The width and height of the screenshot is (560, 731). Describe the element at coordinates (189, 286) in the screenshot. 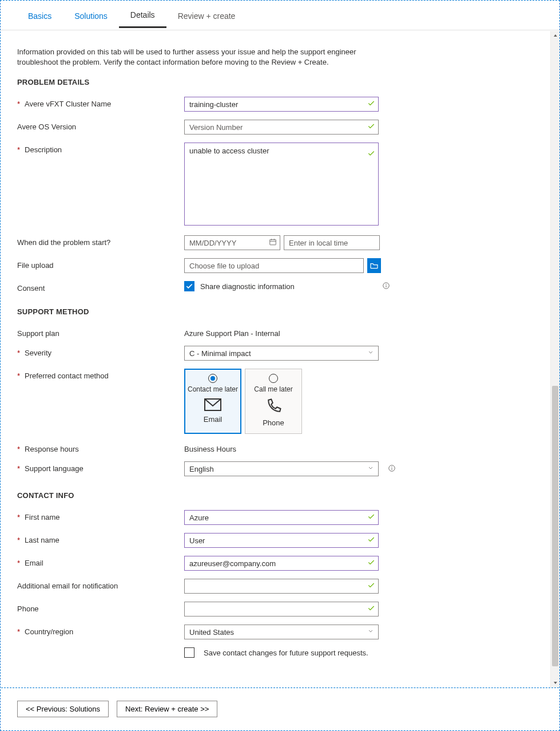

I see `consent-checkbox` at that location.